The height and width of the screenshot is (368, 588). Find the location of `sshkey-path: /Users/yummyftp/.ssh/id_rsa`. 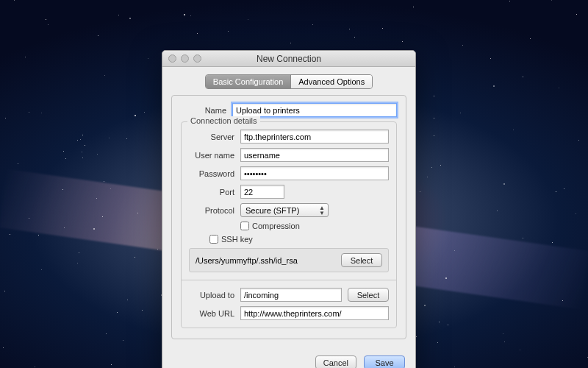

sshkey-path: /Users/yummyftp/.ssh/id_rsa is located at coordinates (247, 261).